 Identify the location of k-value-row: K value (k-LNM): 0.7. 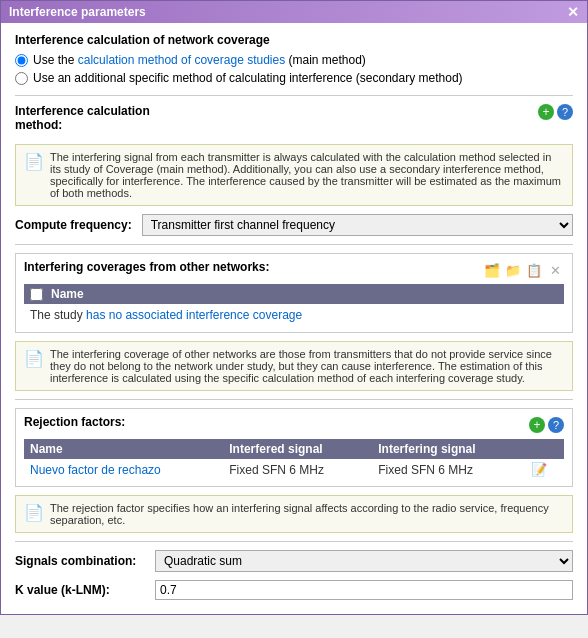
(294, 590).